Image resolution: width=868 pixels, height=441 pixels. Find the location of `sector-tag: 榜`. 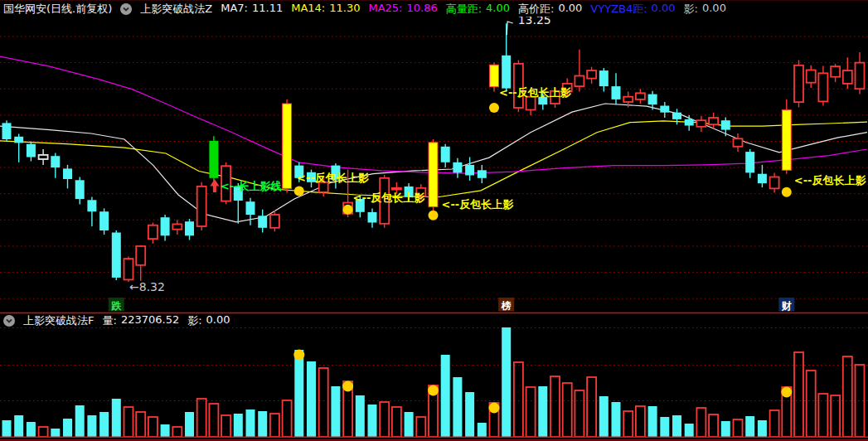

sector-tag: 榜 is located at coordinates (506, 306).